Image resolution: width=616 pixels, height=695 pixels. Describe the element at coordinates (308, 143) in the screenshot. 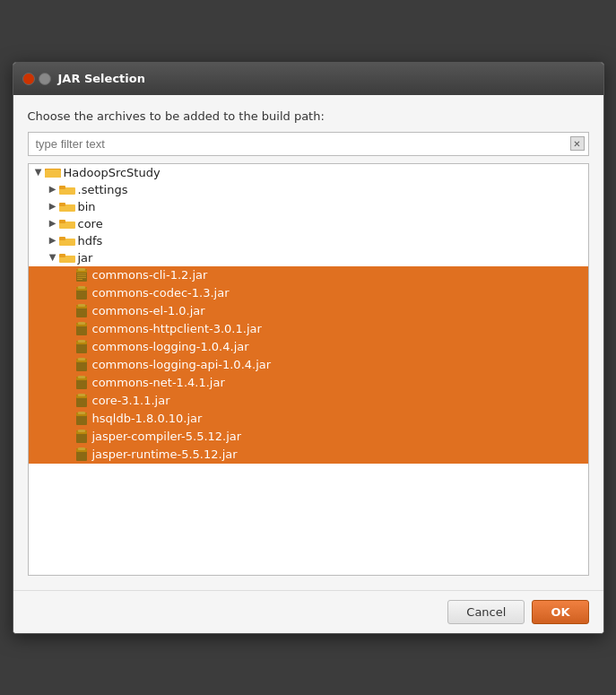

I see `filter-row: ✕` at that location.